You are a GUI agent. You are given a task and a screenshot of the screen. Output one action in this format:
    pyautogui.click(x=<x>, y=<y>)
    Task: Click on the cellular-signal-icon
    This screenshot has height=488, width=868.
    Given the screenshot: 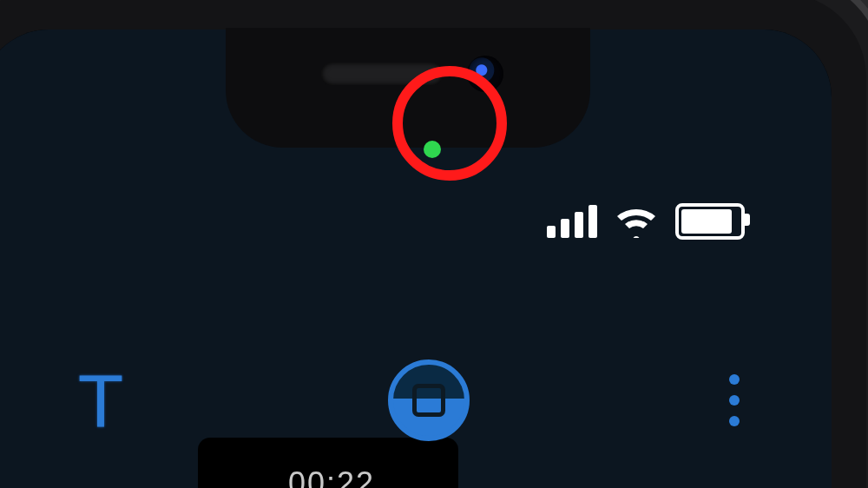 What is the action you would take?
    pyautogui.click(x=572, y=221)
    